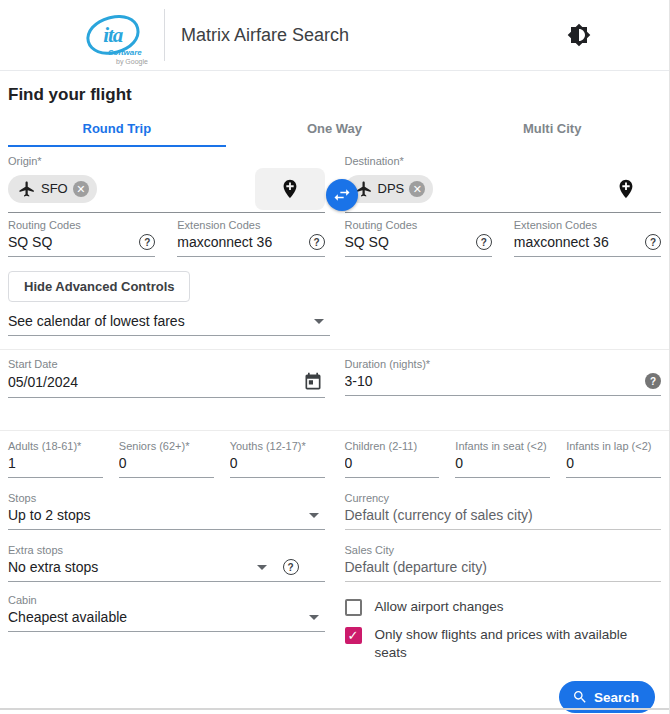 The image size is (670, 714). Describe the element at coordinates (504, 607) in the screenshot. I see `allow-airport-changes-checkbox: Allow airport changes` at that location.